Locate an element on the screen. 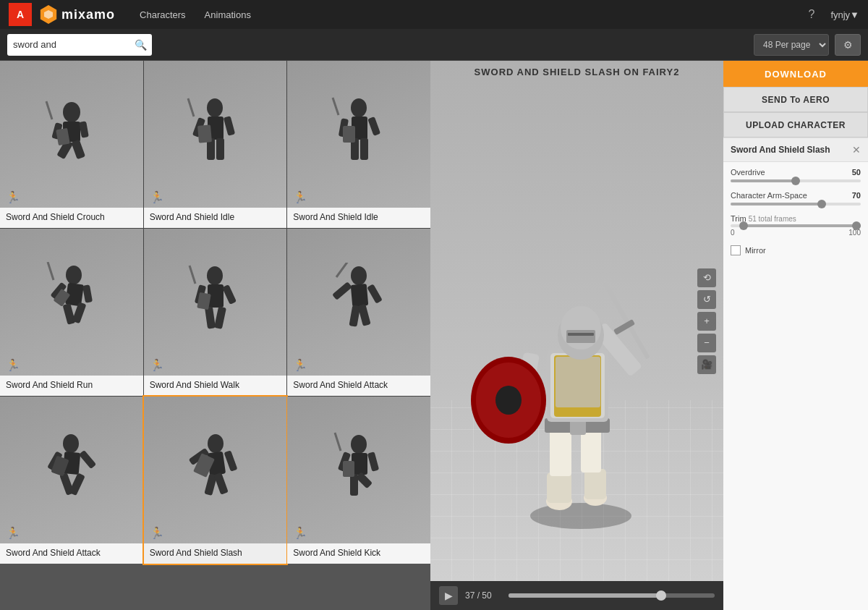 The width and height of the screenshot is (868, 610). mirror-param: Mirror is located at coordinates (796, 250).